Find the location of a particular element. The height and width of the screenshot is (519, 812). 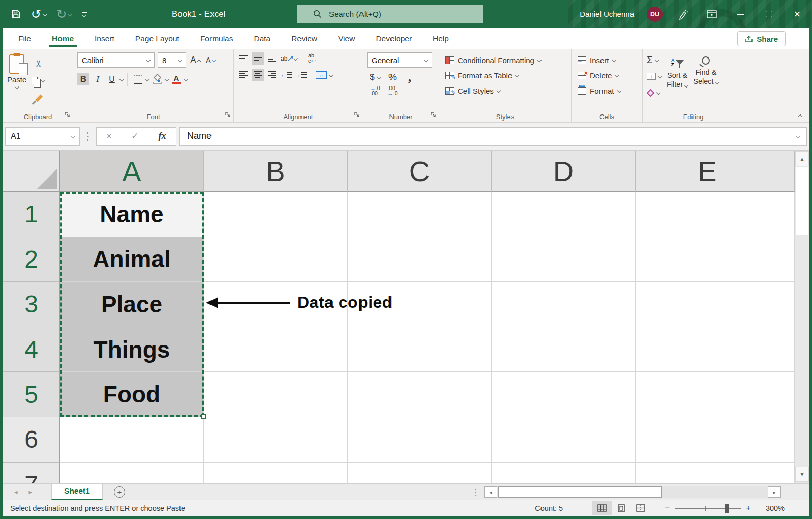

zoom-slider is located at coordinates (708, 508).